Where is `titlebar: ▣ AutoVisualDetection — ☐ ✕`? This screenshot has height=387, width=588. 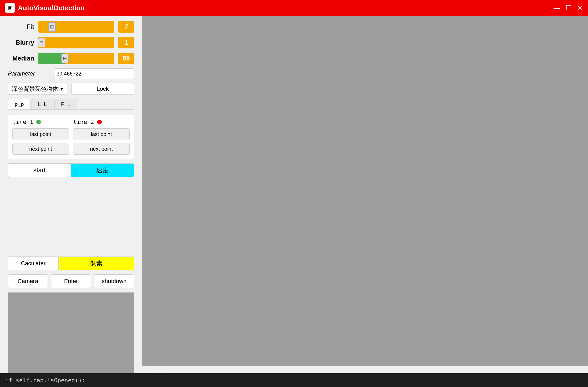
titlebar: ▣ AutoVisualDetection — ☐ ✕ is located at coordinates (294, 8).